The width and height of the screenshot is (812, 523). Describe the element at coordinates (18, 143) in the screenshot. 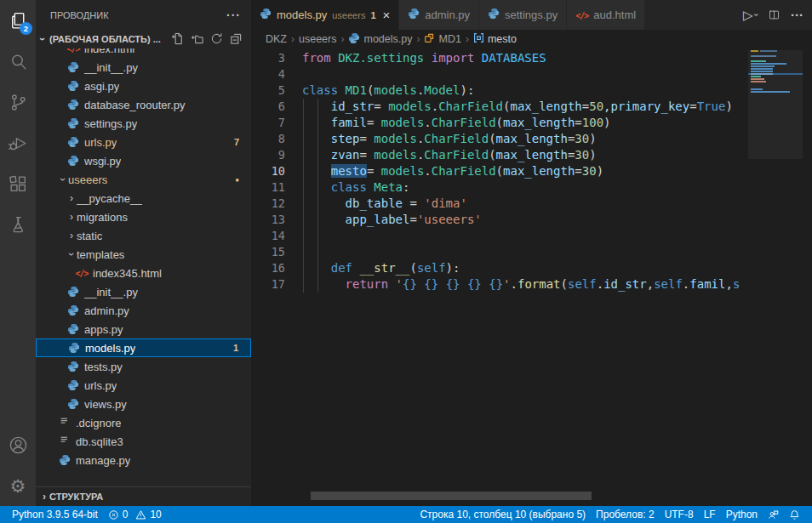

I see `activity-run-debug-button` at that location.